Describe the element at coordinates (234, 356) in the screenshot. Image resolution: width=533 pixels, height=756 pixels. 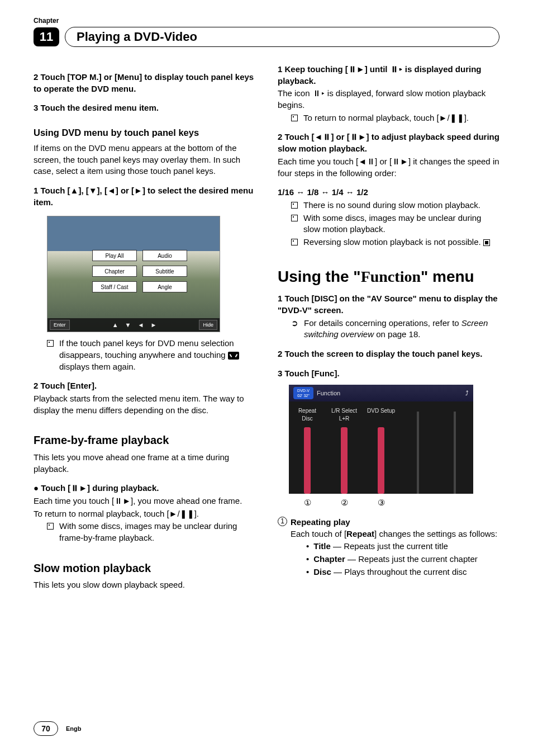
I see `touch-icon` at that location.